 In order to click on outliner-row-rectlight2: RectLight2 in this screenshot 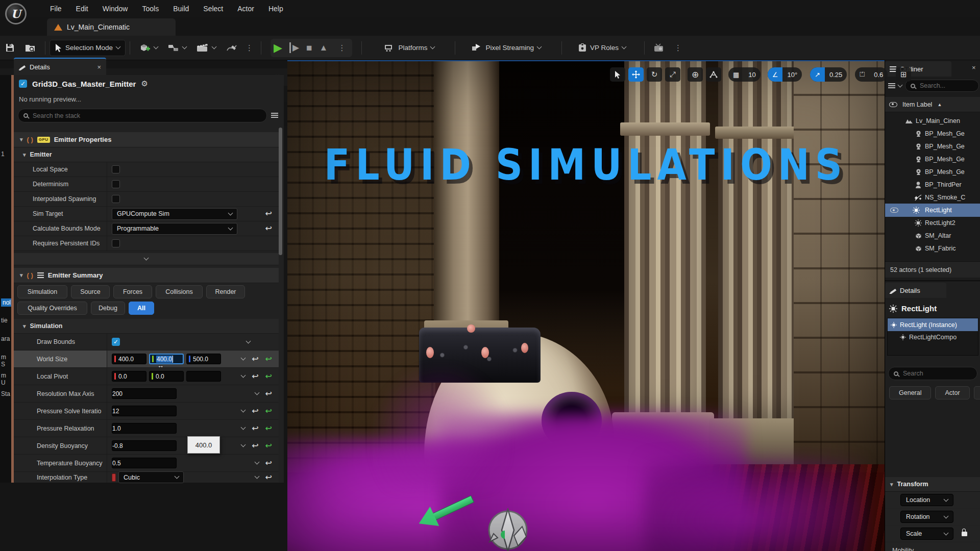, I will do `click(933, 223)`.